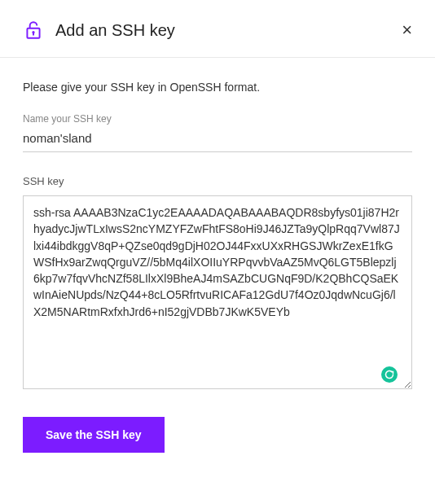 The height and width of the screenshot is (504, 435). I want to click on ssh-field-label: SSH key, so click(218, 181).